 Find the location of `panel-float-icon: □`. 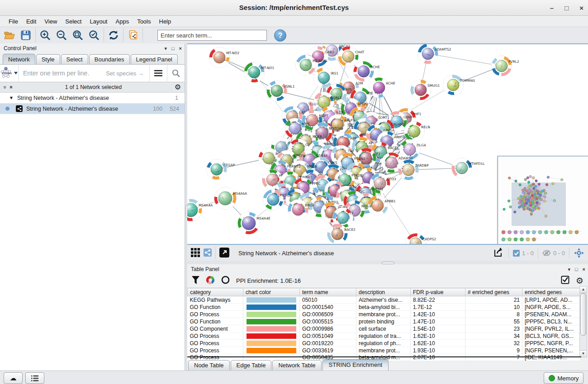

panel-float-icon: □ is located at coordinates (173, 48).